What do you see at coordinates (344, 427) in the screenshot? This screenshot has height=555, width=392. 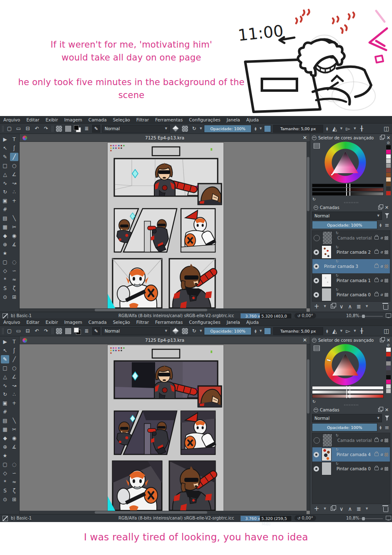 I see `layer-opacity-slider: Opacidade: 100%` at bounding box center [344, 427].